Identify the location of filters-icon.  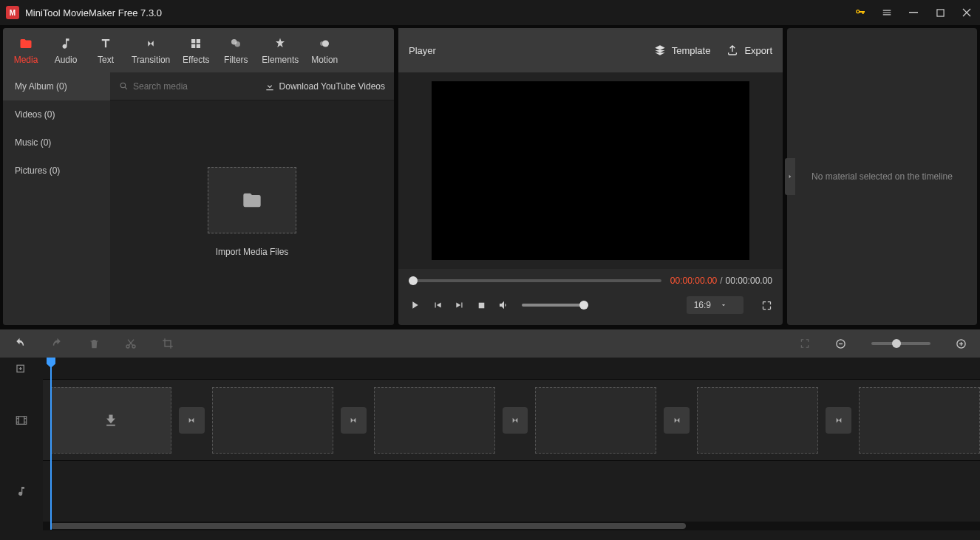
(236, 44).